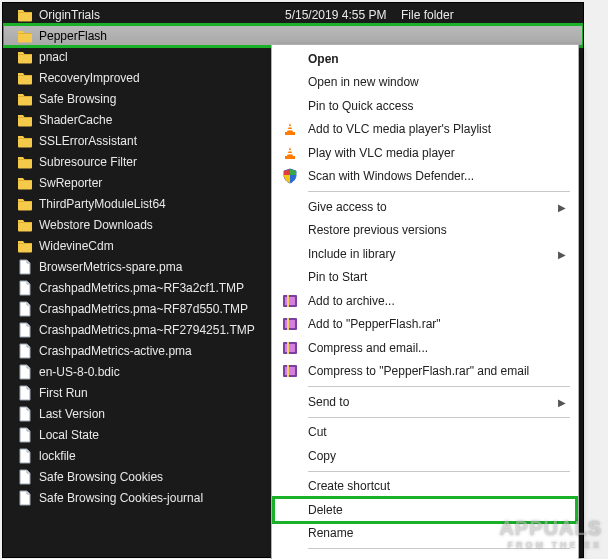 Image resolution: width=608 pixels, height=559 pixels. What do you see at coordinates (162, 456) in the screenshot?
I see `file-name: lockfile` at bounding box center [162, 456].